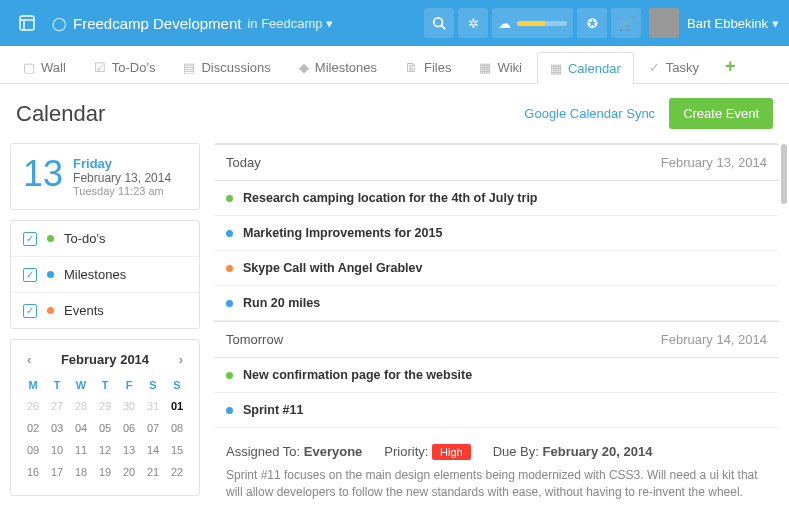 This screenshot has height=507, width=789. Describe the element at coordinates (129, 428) in the screenshot. I see `mini-cal-day: 06` at that location.